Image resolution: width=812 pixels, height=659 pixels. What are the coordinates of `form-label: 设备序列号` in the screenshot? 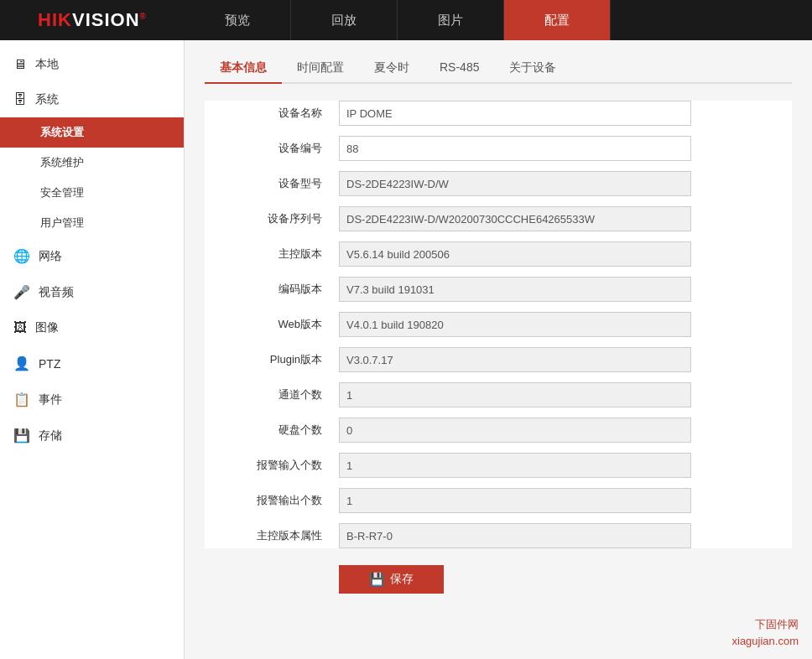 It's located at (272, 219).